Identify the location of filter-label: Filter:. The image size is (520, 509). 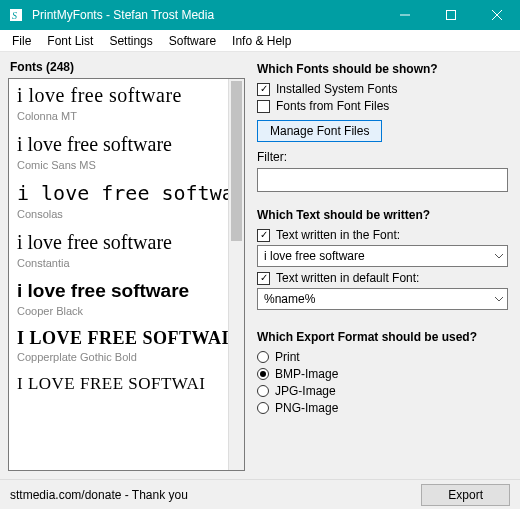
(382, 157).